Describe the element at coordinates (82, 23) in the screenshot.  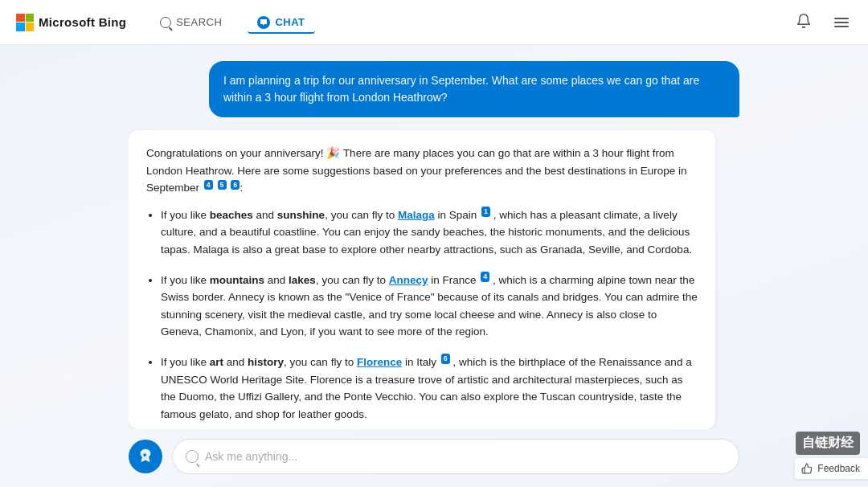
I see `logo-text: Microsoft Bing` at that location.